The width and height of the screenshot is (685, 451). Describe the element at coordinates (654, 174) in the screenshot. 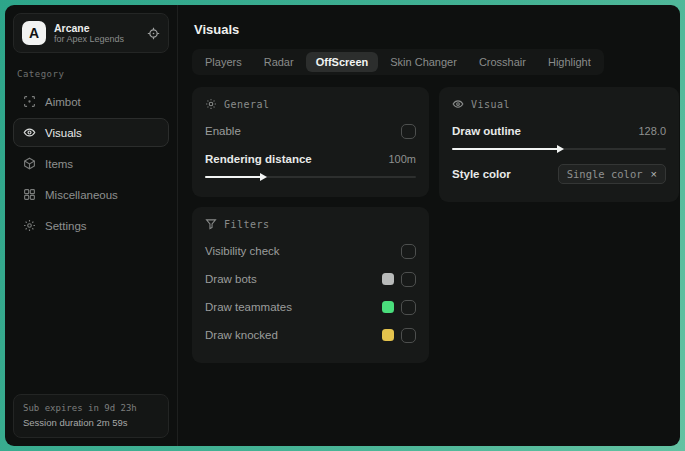

I see `clear-icon: ×` at that location.